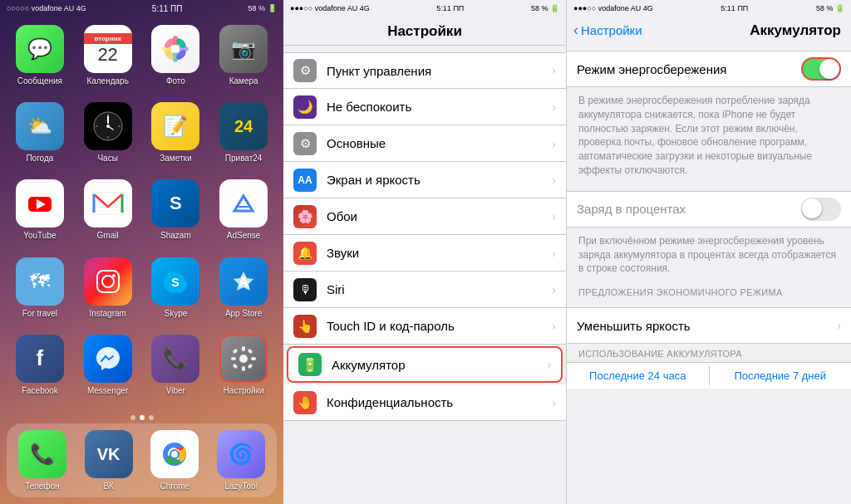 The image size is (851, 504). Describe the element at coordinates (450, 8) in the screenshot. I see `time-2: 5:11 ПП` at that location.